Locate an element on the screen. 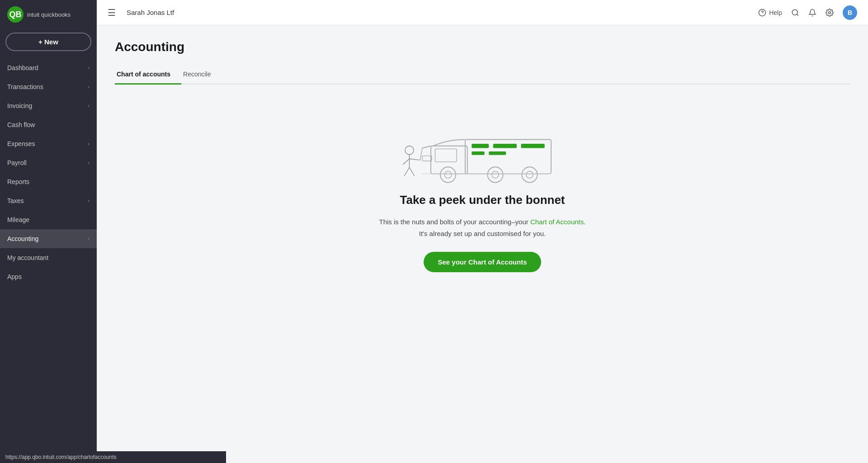 This screenshot has height=463, width=868. sidebar-item-dashboard: Dashboard › is located at coordinates (48, 68).